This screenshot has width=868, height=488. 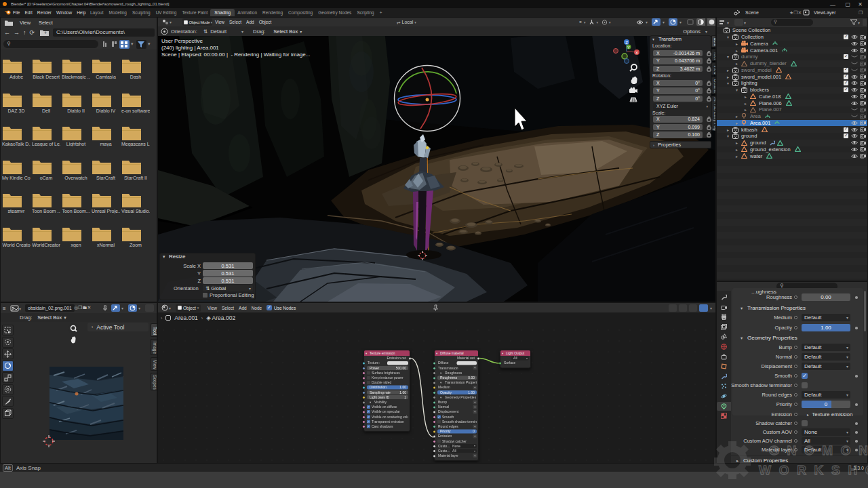 What do you see at coordinates (818, 450) in the screenshot?
I see `svg-text: GNOMON` at bounding box center [818, 450].